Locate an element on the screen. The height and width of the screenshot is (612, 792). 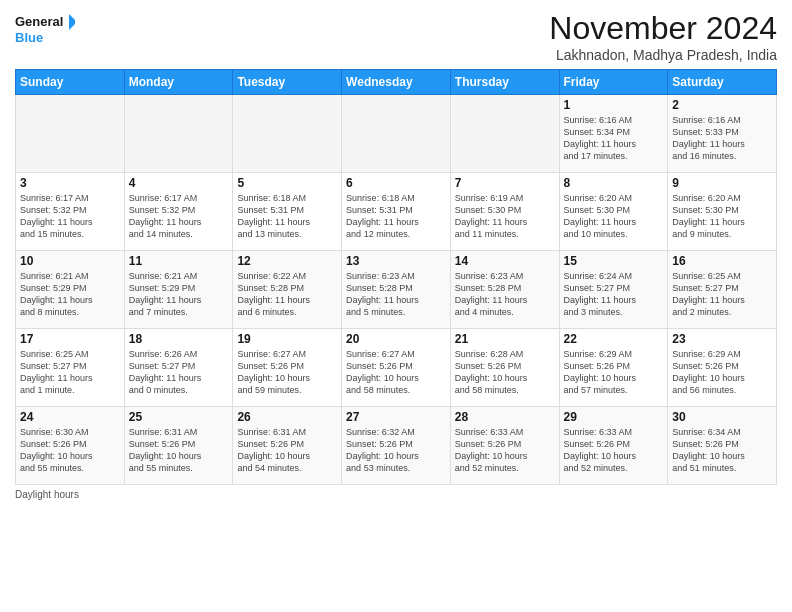
day-number: 21 is located at coordinates (505, 339).